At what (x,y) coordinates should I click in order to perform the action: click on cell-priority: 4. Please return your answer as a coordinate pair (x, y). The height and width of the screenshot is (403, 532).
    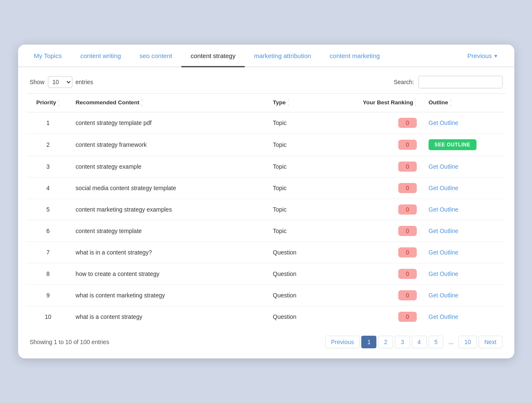
    Looking at the image, I should click on (48, 188).